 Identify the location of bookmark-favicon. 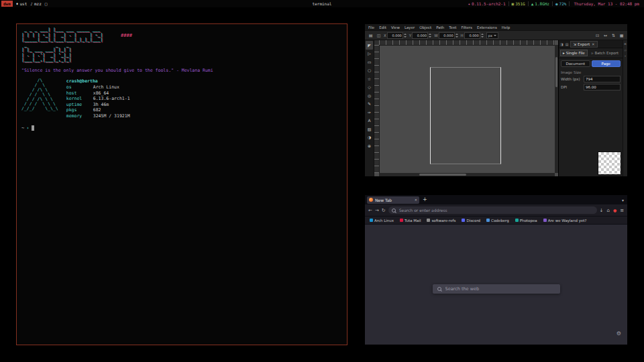
(463, 220).